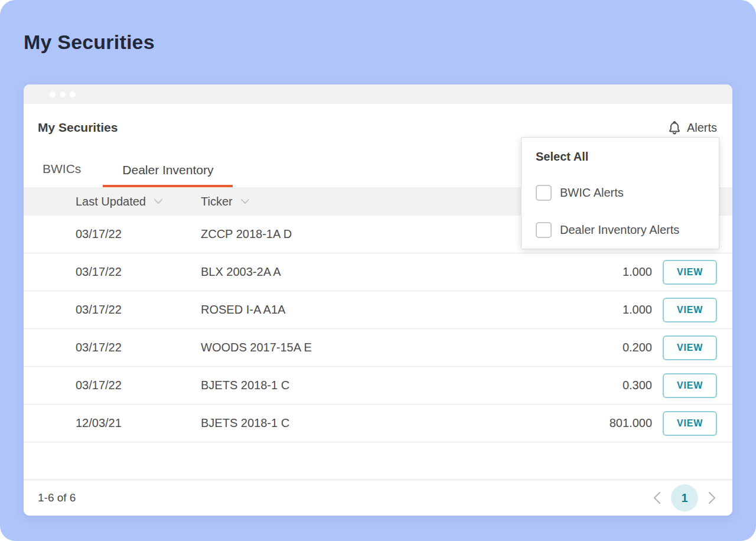  I want to click on cell-ticker: WOODS 2017-15A E, so click(379, 347).